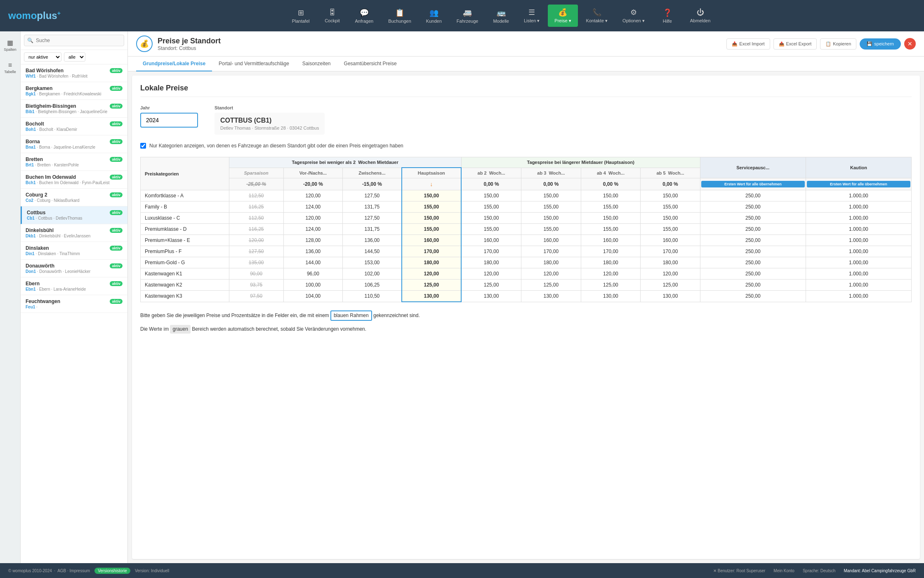 This screenshot has width=924, height=578. I want to click on sparsaison-cell: 116,25, so click(256, 230).